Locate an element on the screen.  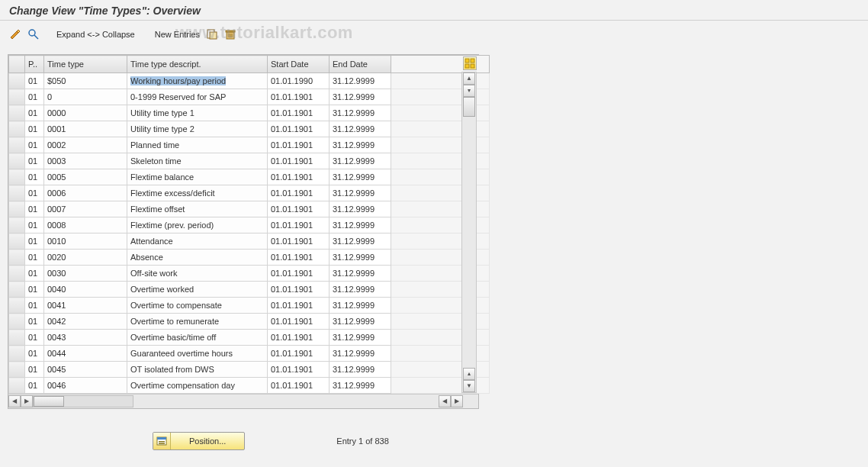
cell-desc: Flextime offset is located at coordinates (198, 209).